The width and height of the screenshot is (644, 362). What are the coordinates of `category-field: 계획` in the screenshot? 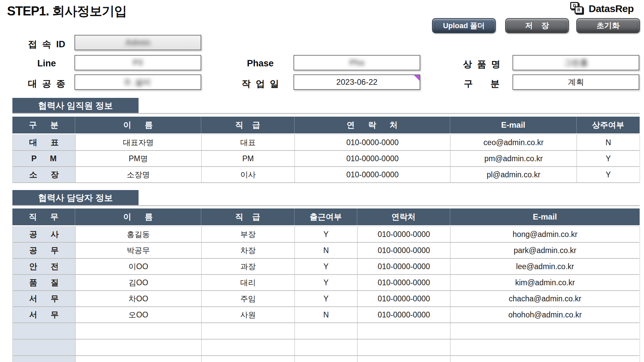 It's located at (576, 82).